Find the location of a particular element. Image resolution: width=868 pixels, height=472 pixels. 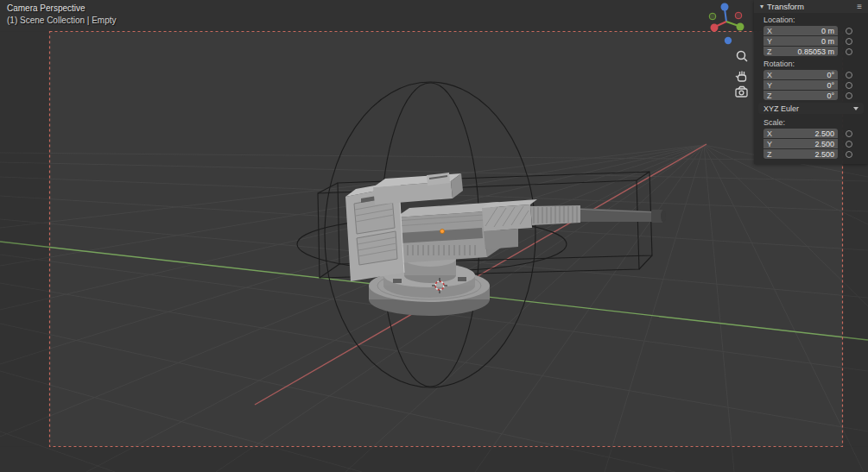

camera-icon is located at coordinates (741, 93).